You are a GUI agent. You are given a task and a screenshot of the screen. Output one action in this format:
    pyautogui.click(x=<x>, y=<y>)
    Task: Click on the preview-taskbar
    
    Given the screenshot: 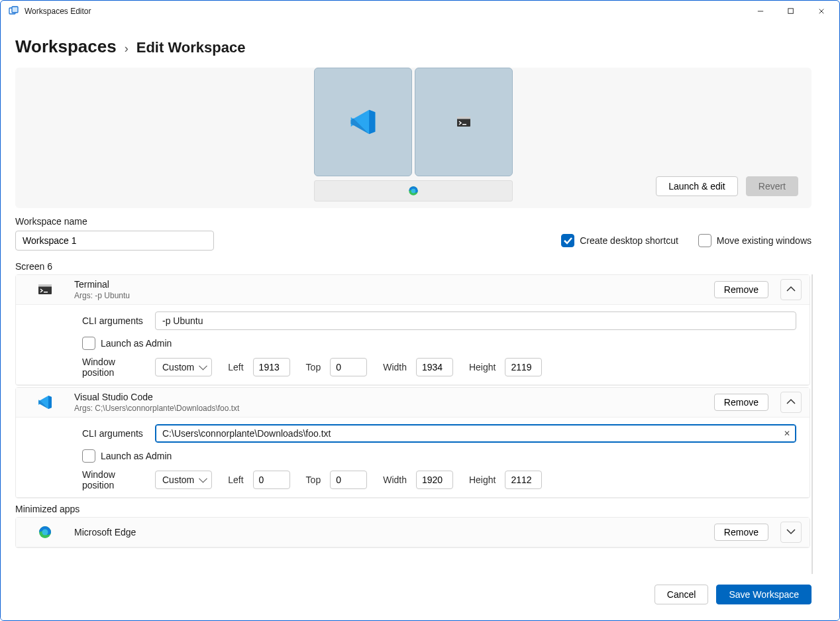 What is the action you would take?
    pyautogui.click(x=413, y=191)
    